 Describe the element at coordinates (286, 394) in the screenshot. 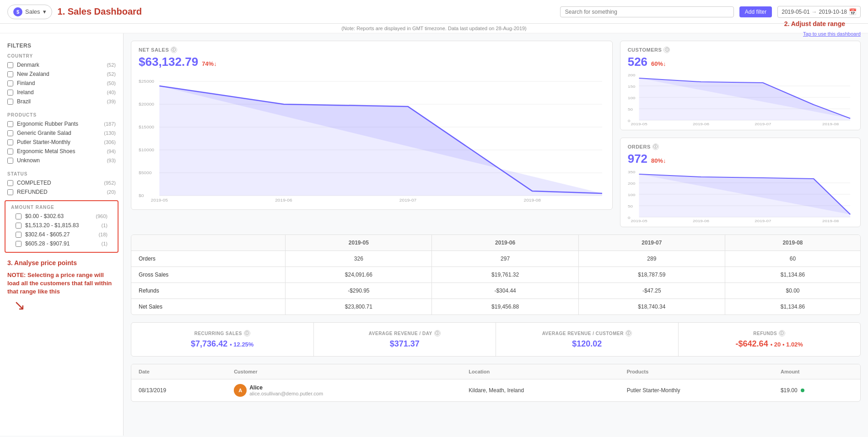

I see `tx-customer-email: alice.osullivan@demo.putler.com` at that location.